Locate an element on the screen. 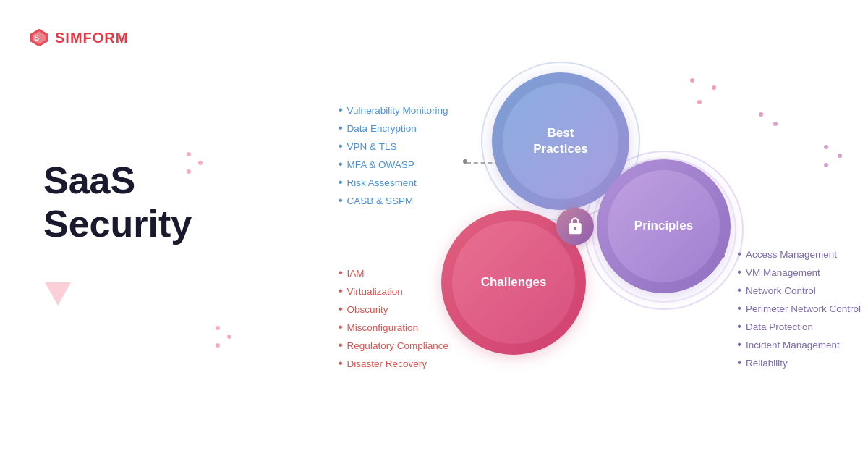 This screenshot has width=868, height=454. logo: S SIMFORM is located at coordinates (78, 38).